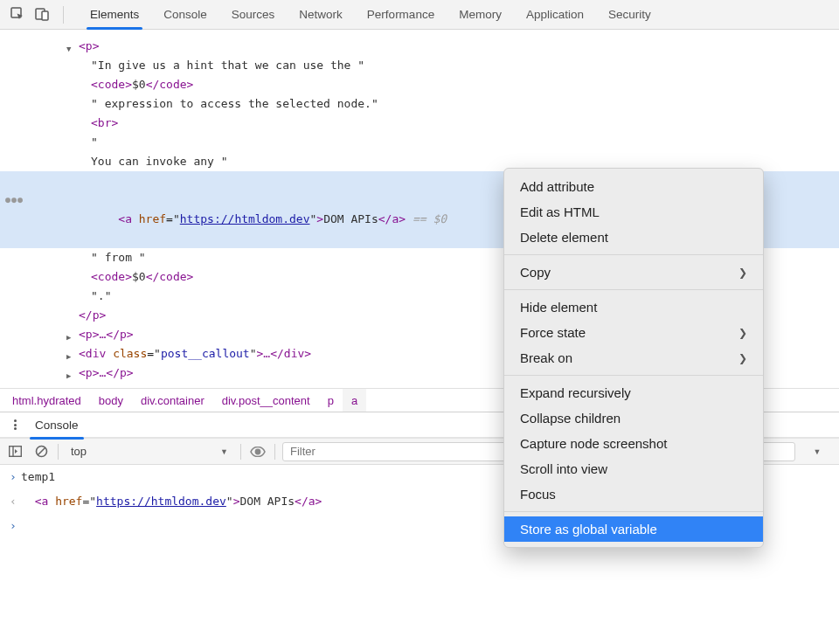 This screenshot has height=644, width=839. What do you see at coordinates (420, 15) in the screenshot?
I see `devtools-toolbar: Elements Console Sources Network Perform…` at bounding box center [420, 15].